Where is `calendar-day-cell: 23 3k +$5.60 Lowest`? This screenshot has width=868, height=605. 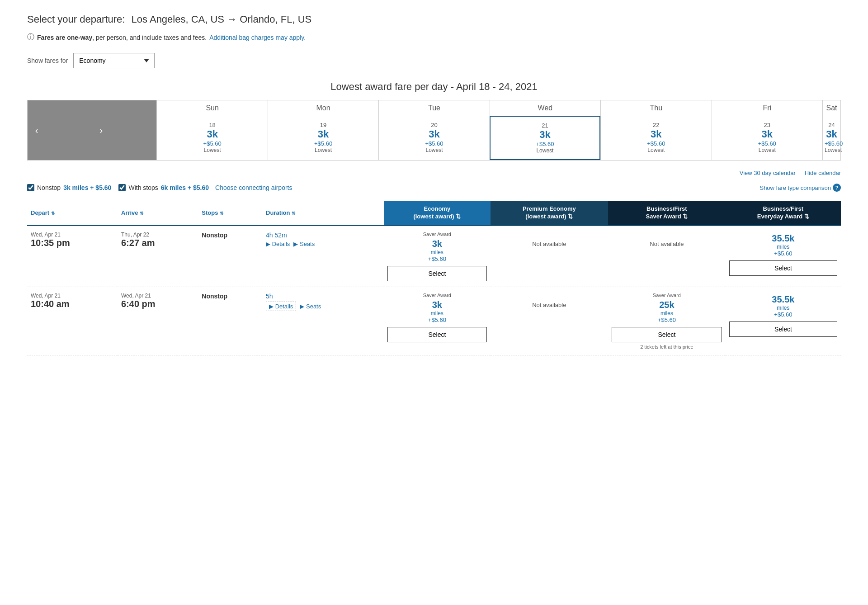 calendar-day-cell: 23 3k +$5.60 Lowest is located at coordinates (767, 138).